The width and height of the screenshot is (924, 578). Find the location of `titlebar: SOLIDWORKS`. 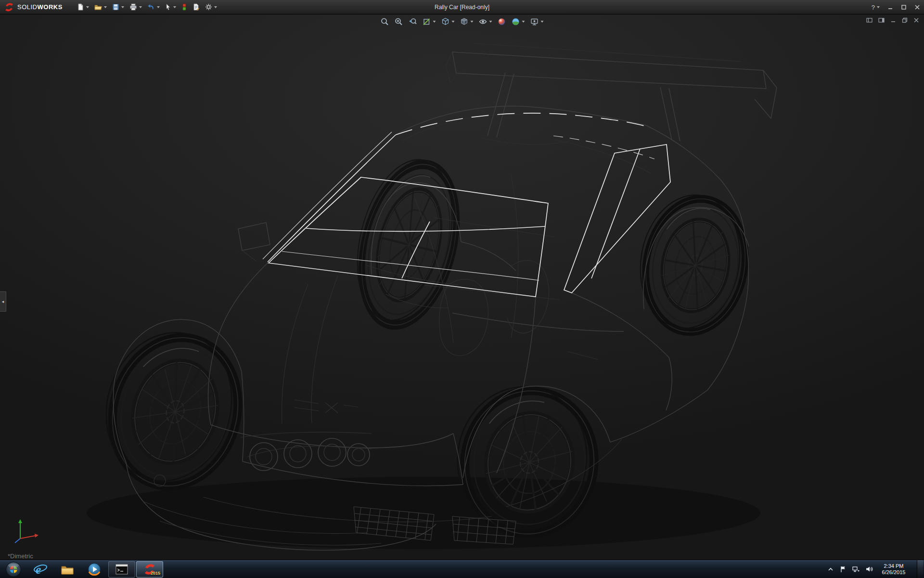

titlebar: SOLIDWORKS is located at coordinates (462, 7).